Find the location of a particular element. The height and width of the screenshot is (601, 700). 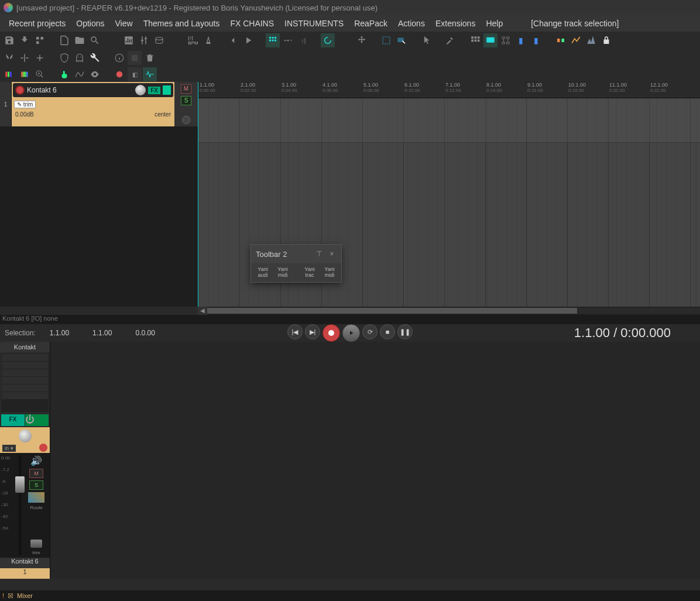

timeline-ruler: 1.1.000:00.00 2.1.000:02.00 3.1.000:04.0… is located at coordinates (449, 90).